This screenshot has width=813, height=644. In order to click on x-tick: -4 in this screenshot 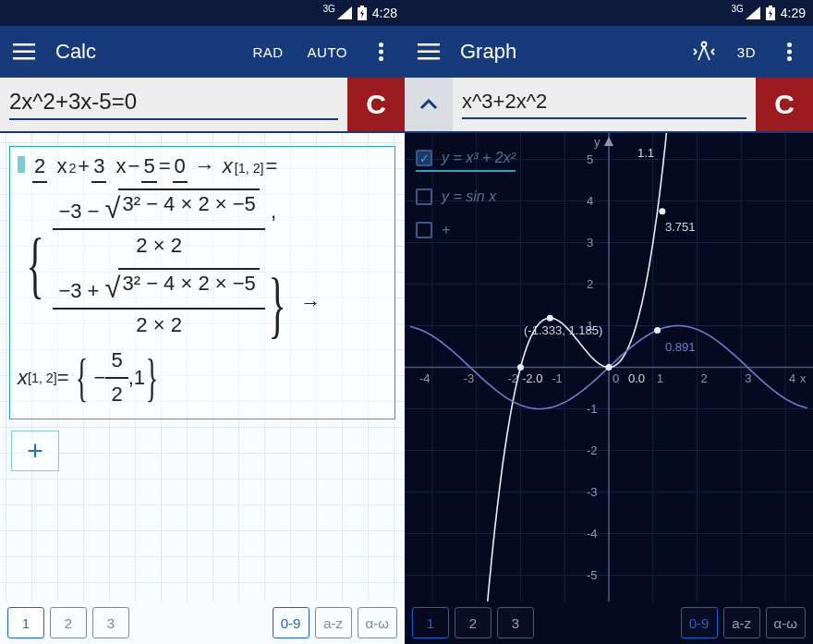, I will do `click(425, 379)`.